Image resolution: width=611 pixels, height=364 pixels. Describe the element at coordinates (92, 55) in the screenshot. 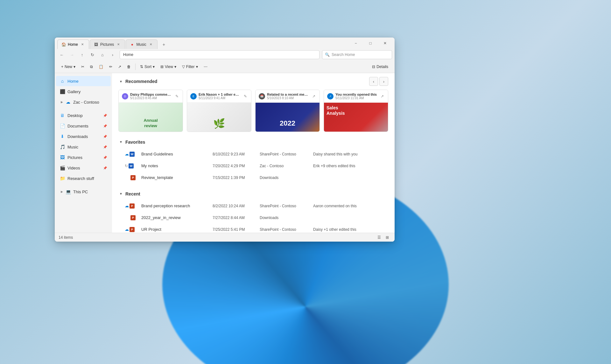

I see `refresh-button: ↻` at that location.